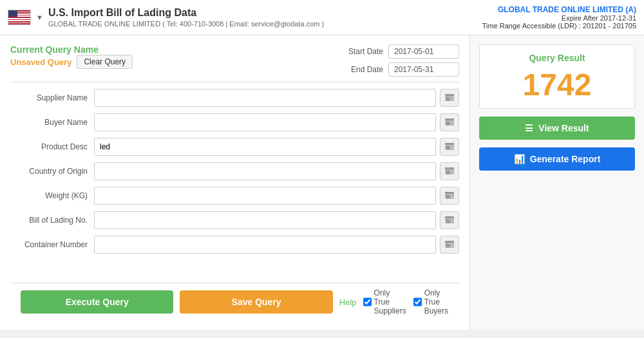 The height and width of the screenshot is (338, 644). What do you see at coordinates (529, 128) in the screenshot?
I see `list-icon: ☰` at bounding box center [529, 128].